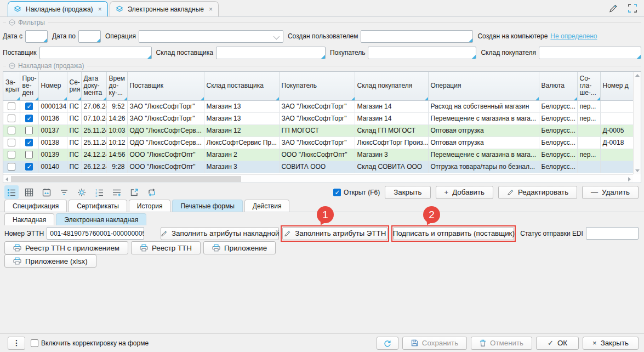 The image size is (644, 352). I want to click on open-checkbox-group: Открыт (F6), so click(356, 192).